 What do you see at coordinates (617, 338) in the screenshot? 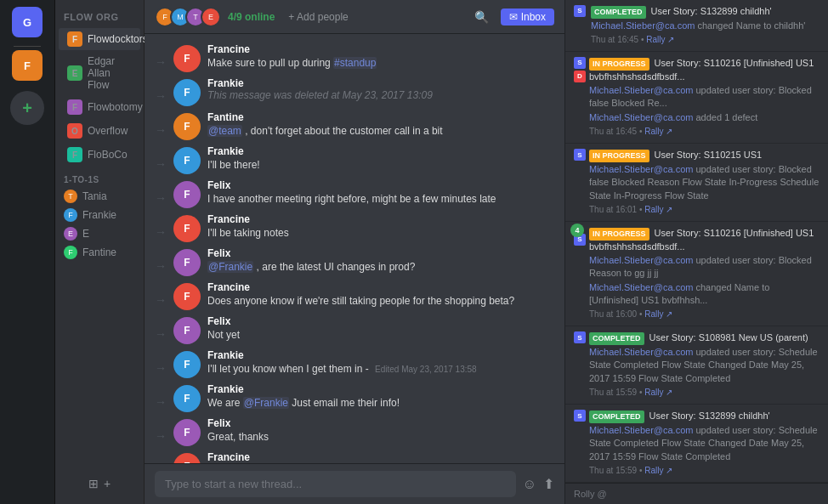
I see `activity-badge-5: COMPLETED` at bounding box center [617, 338].